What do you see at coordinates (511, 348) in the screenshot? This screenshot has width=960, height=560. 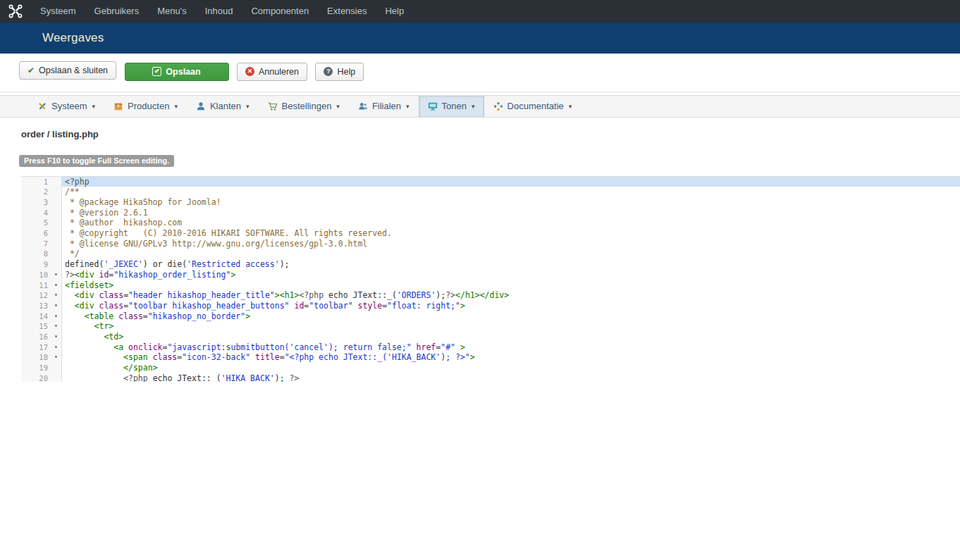 I see `code-text: <a onclick="javascript:submitbutton('can…` at bounding box center [511, 348].